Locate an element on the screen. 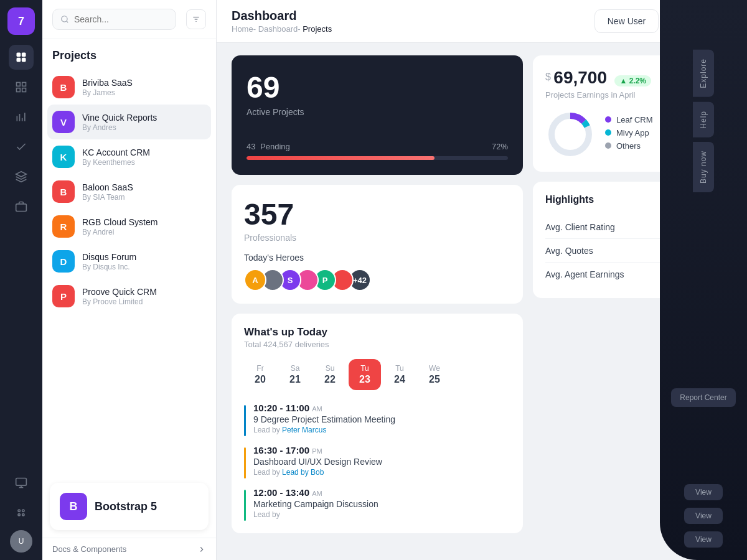 The image size is (747, 560). docs-link: Docs & Components is located at coordinates (129, 549).